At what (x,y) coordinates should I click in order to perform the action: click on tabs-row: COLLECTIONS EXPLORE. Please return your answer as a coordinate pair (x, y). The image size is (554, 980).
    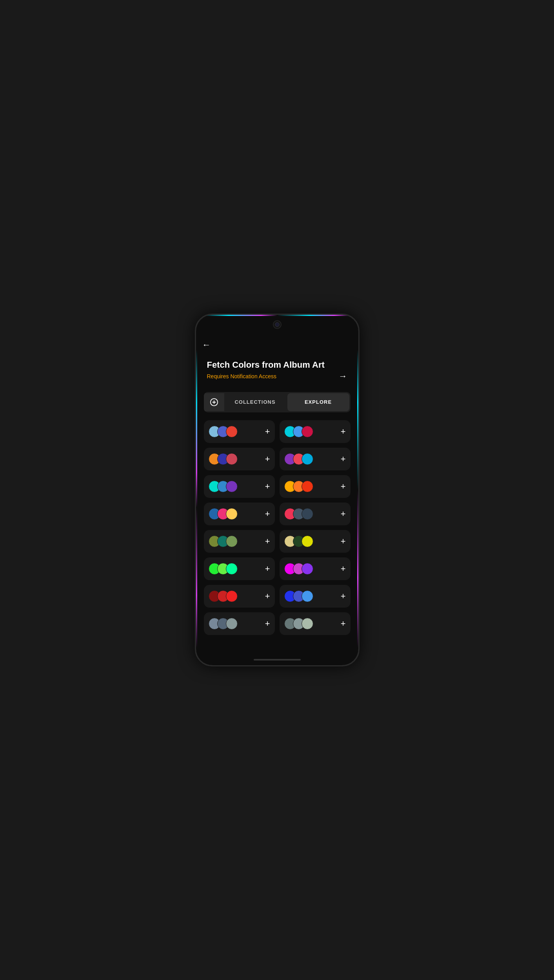
    Looking at the image, I should click on (277, 402).